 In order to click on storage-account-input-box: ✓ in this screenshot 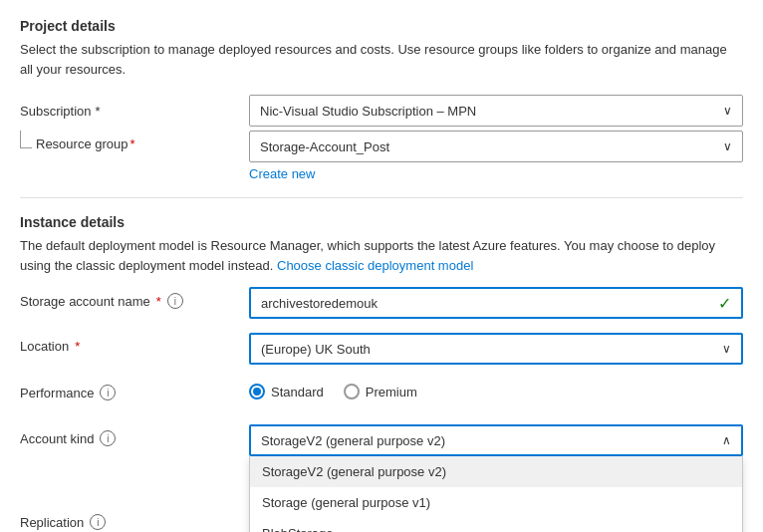, I will do `click(496, 303)`.